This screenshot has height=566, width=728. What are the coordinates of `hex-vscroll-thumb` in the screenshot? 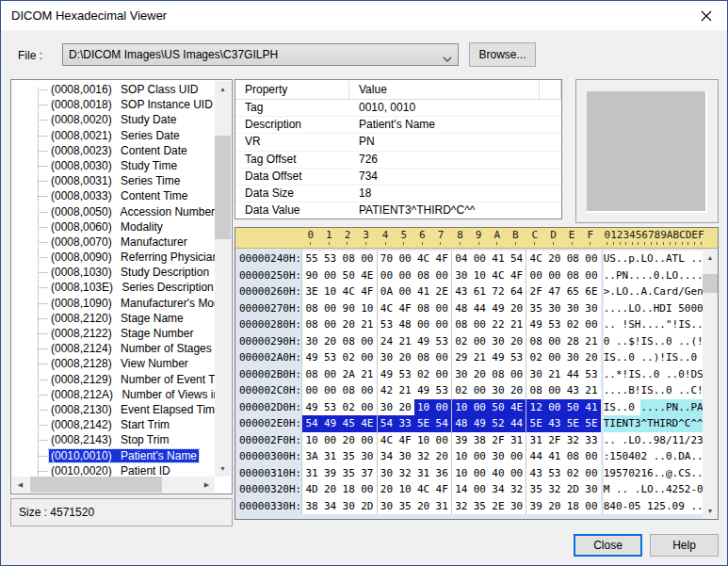 It's located at (710, 283).